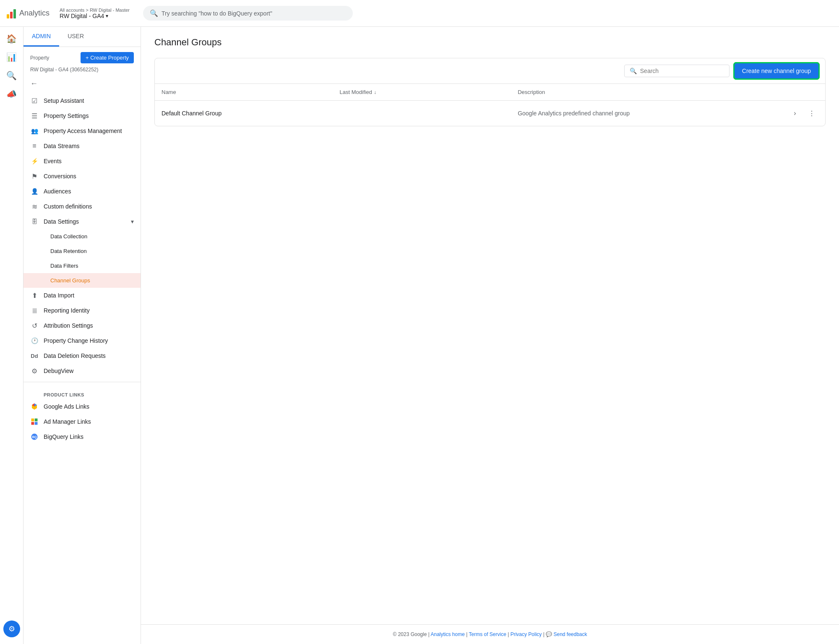 The height and width of the screenshot is (644, 839). Describe the element at coordinates (429, 92) in the screenshot. I see `col-header-modified: Last Modified ↓` at that location.